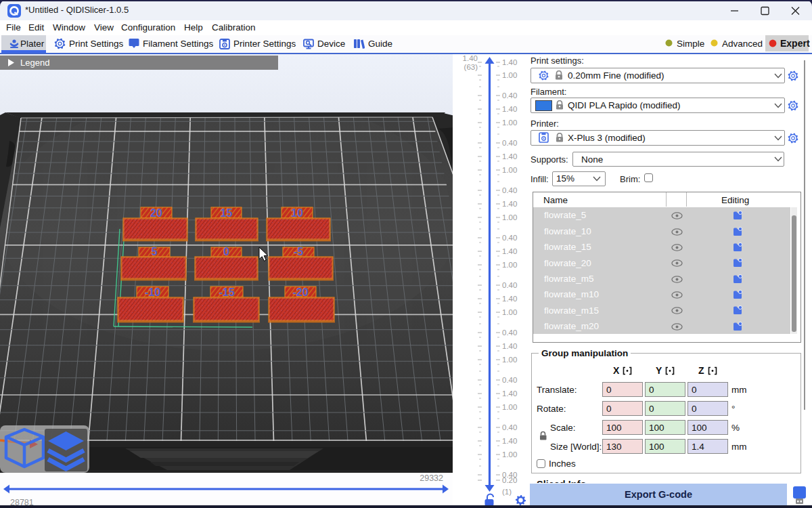 The width and height of the screenshot is (812, 508). Describe the element at coordinates (153, 293) in the screenshot. I see `svg-text: -10` at that location.